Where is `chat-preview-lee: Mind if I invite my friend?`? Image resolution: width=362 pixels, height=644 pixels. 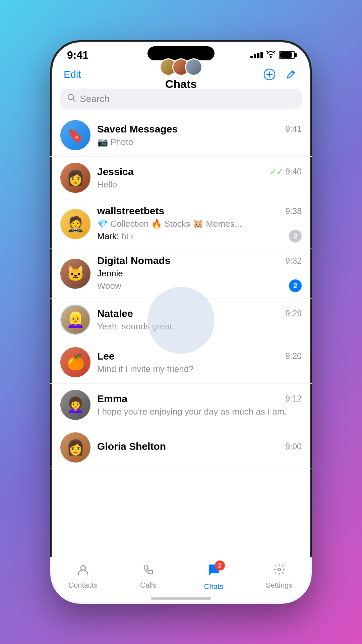
chat-preview-lee: Mind if I invite my friend? is located at coordinates (145, 369).